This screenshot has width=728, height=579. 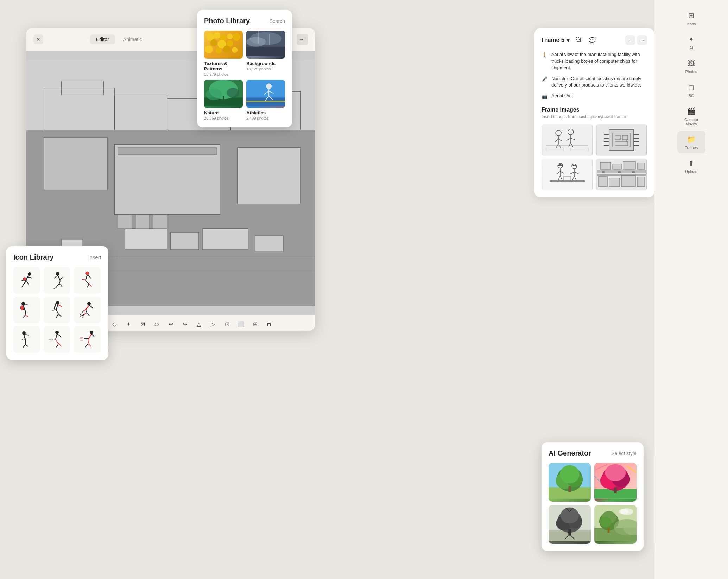 I want to click on backgrounds-count: 13,125 photos, so click(x=266, y=69).